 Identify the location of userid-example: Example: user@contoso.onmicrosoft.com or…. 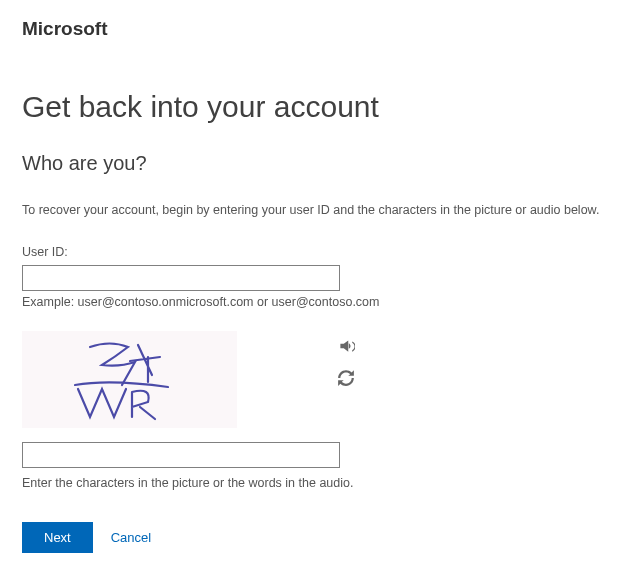
(318, 302).